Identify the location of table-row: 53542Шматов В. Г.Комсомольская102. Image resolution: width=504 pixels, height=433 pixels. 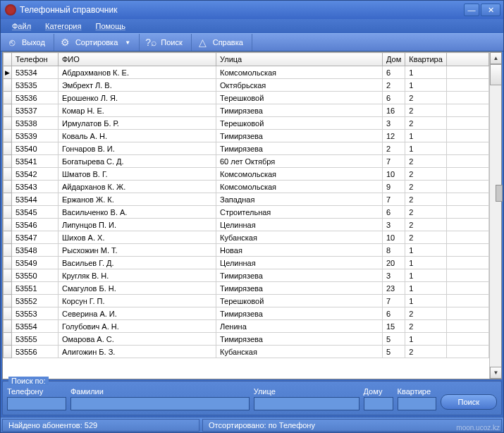
(247, 174).